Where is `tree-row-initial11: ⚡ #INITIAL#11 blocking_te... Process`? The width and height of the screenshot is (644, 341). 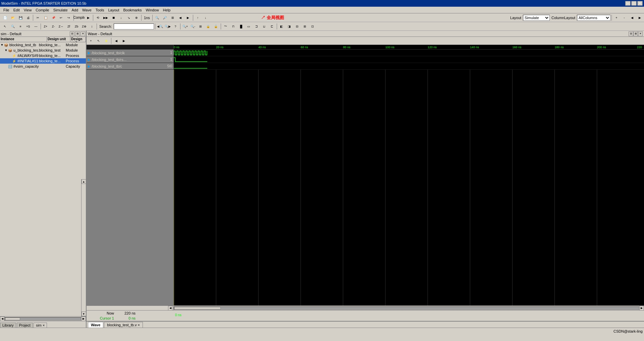
tree-row-initial11: ⚡ #INITIAL#11 blocking_te... Process is located at coordinates (43, 61).